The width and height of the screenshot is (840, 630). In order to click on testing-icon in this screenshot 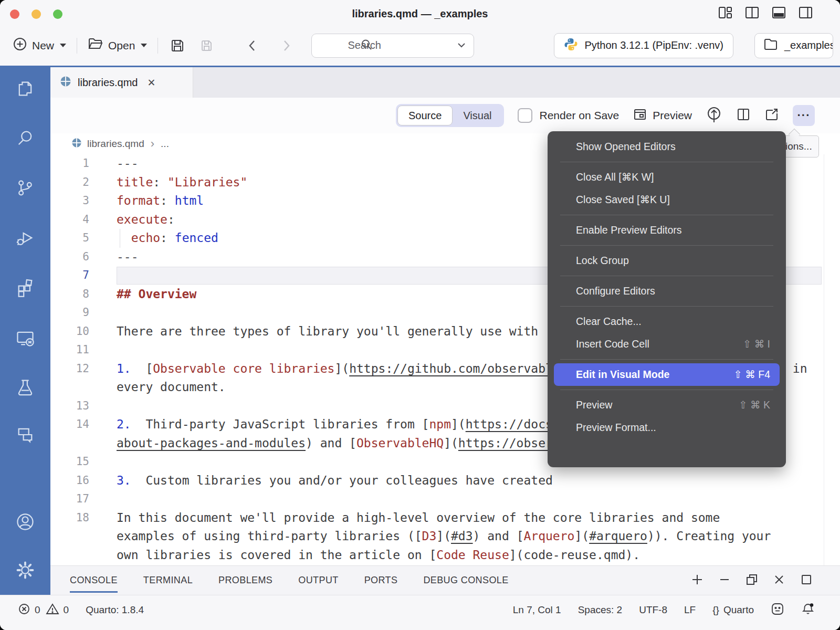, I will do `click(25, 387)`.